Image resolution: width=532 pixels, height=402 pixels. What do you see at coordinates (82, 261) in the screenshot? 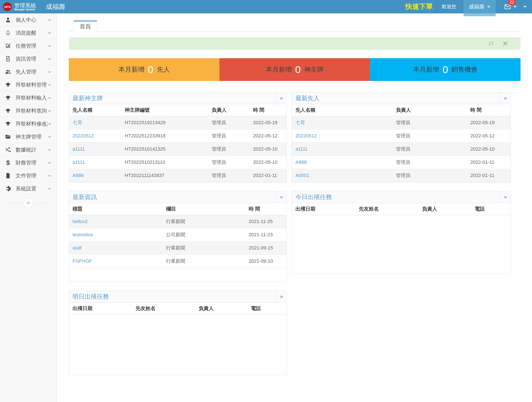
I see `record-link: FGFHGF` at bounding box center [82, 261].